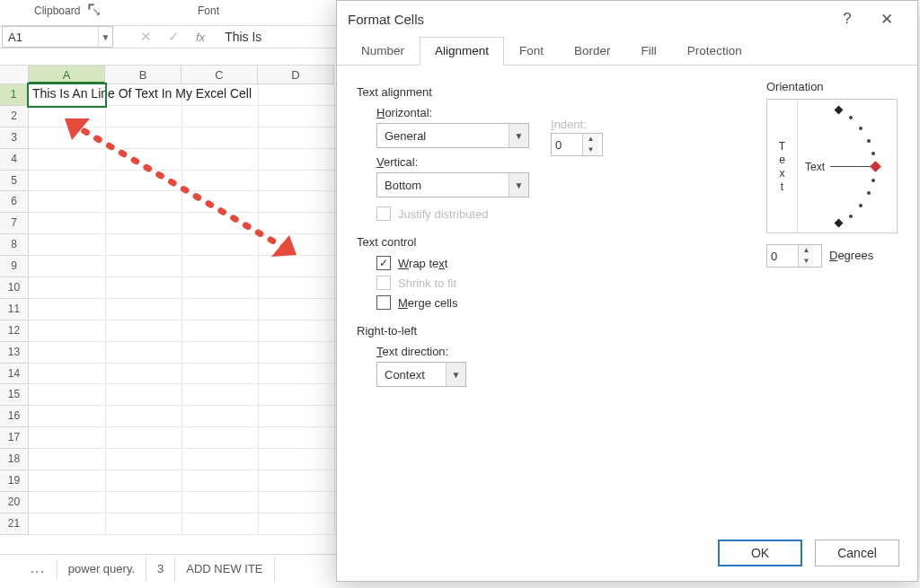  I want to click on row-header: 9, so click(14, 267).